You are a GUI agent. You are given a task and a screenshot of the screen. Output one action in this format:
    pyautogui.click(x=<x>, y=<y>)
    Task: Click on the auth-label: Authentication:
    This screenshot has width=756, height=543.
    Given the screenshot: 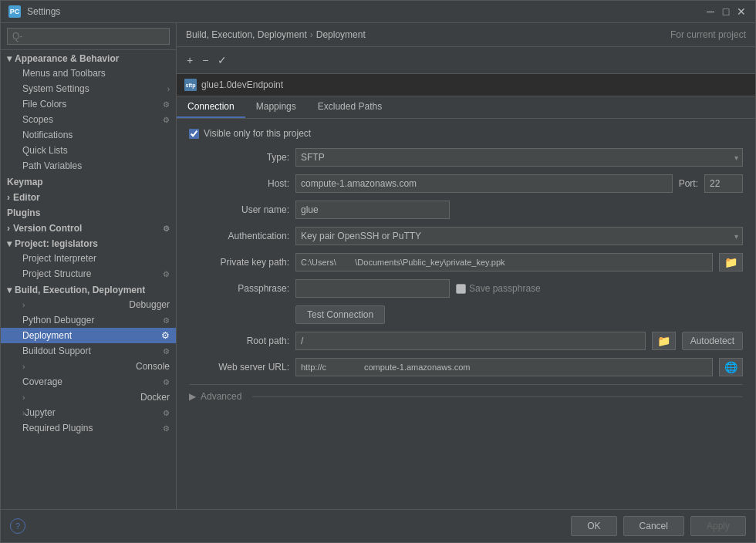 What is the action you would take?
    pyautogui.click(x=239, y=236)
    